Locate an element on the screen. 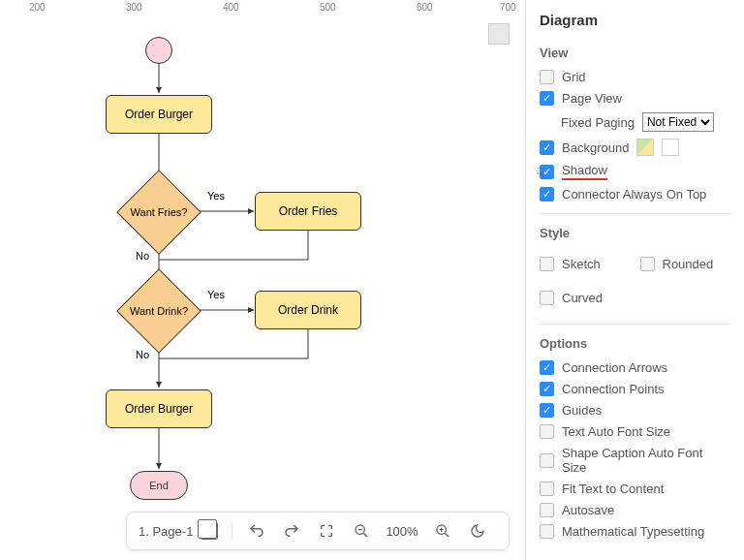 The width and height of the screenshot is (744, 560). option-label: Page View is located at coordinates (592, 99).